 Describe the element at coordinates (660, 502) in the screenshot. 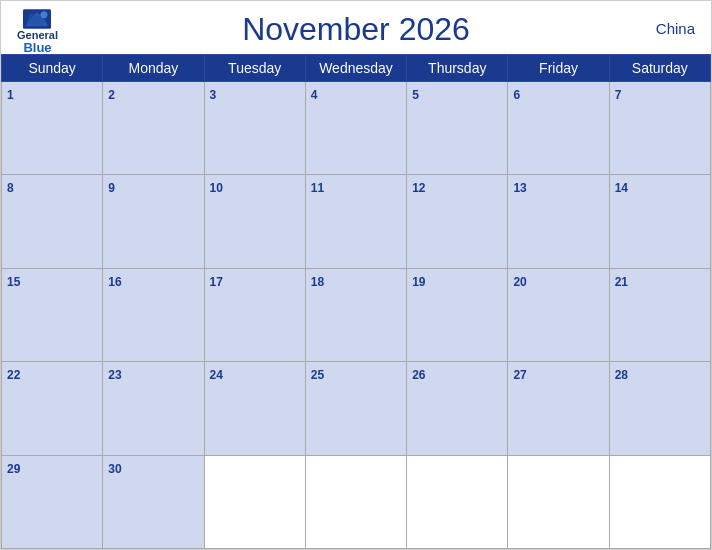

I see `calendar-cell-week5-day6` at that location.